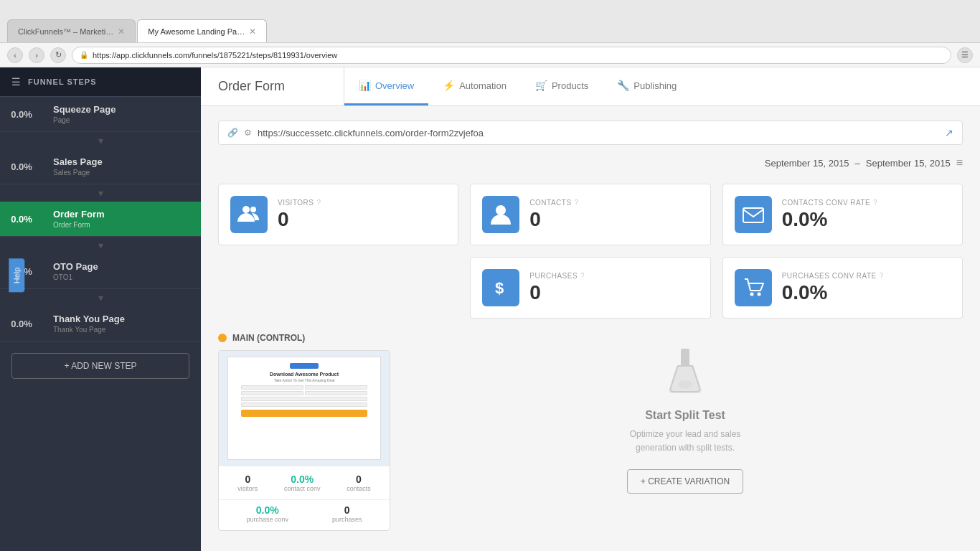  I want to click on stat-purchases: $ PURCHASES ? 0, so click(590, 288).